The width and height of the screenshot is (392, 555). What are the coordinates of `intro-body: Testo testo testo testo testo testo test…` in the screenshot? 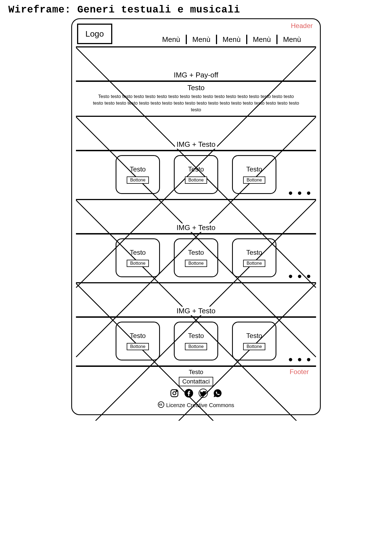 It's located at (196, 103).